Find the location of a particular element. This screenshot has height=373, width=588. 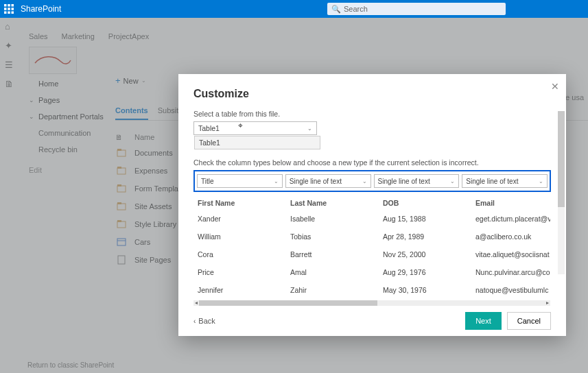

cell: Price is located at coordinates (240, 272).